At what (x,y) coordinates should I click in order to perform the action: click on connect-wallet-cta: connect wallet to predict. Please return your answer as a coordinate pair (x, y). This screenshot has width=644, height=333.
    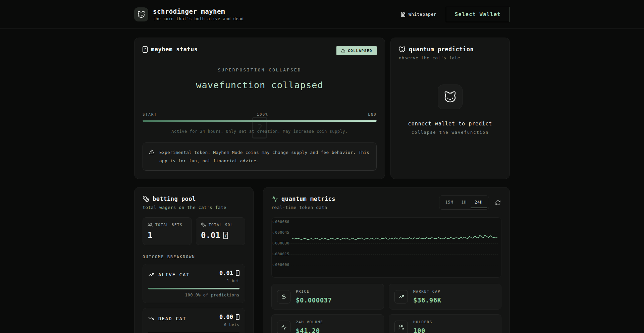
    Looking at the image, I should click on (450, 124).